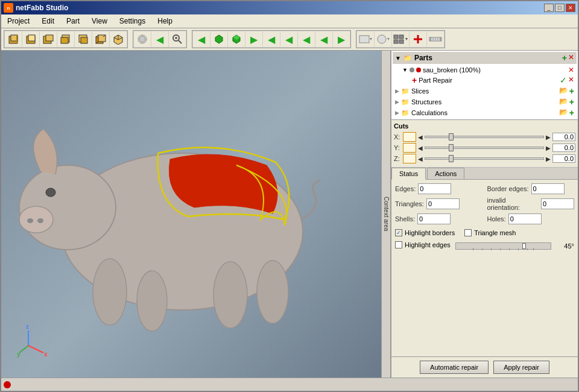 This screenshot has width=579, height=392. Describe the element at coordinates (399, 245) in the screenshot. I see `highlight-edges-checkbox` at that location.